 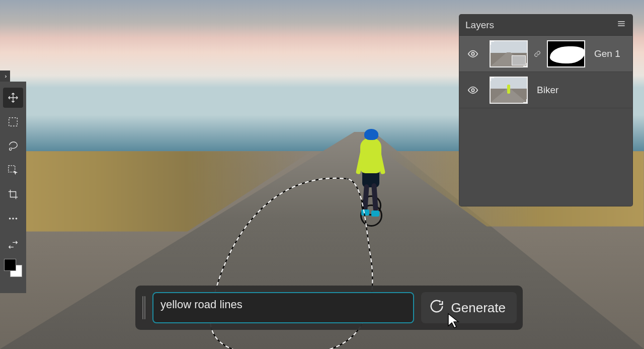 What do you see at coordinates (13, 122) in the screenshot?
I see `marquee-tool` at bounding box center [13, 122].